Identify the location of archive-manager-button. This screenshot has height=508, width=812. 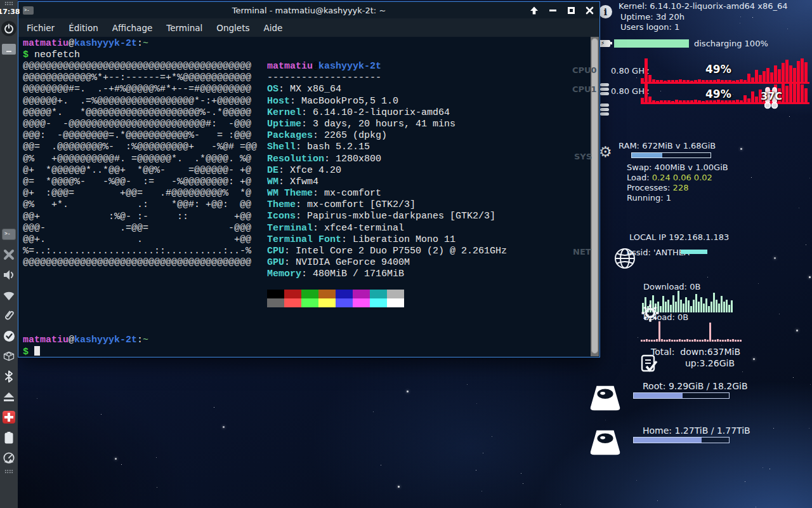
(9, 49).